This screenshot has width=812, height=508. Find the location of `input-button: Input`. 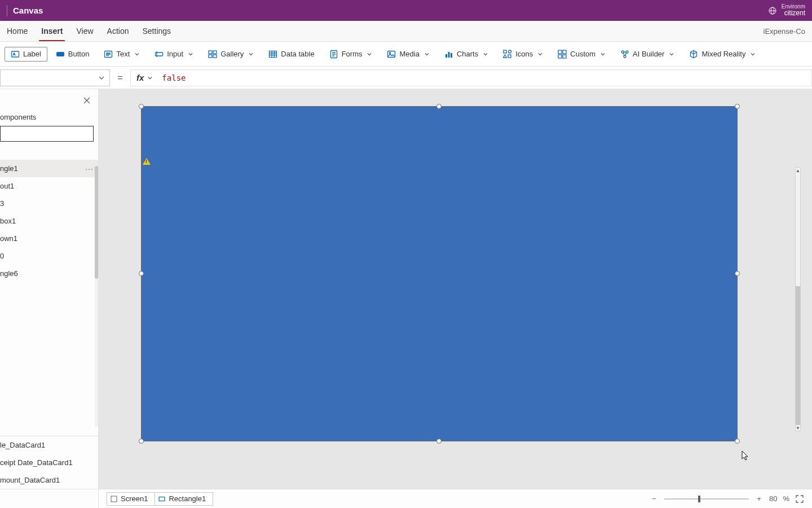

input-button: Input is located at coordinates (174, 54).